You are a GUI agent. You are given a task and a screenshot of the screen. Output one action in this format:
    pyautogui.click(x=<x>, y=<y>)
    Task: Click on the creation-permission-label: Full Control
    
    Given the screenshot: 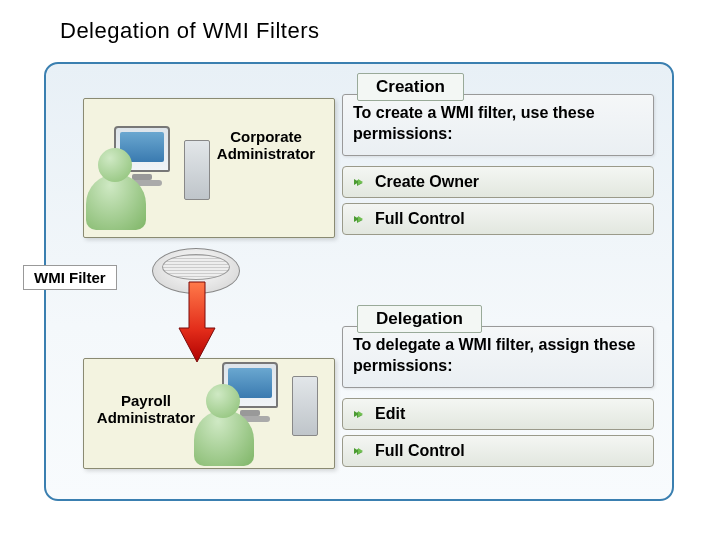 What is the action you would take?
    pyautogui.click(x=420, y=219)
    